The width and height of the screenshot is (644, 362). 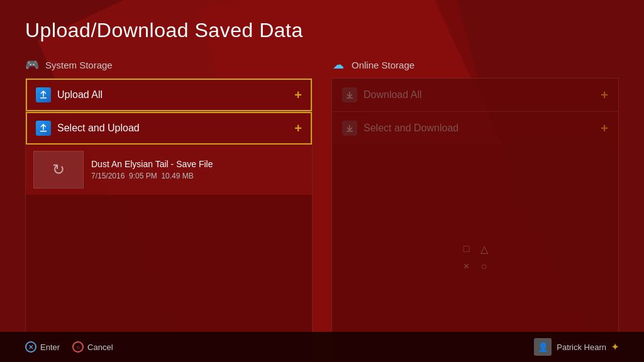 What do you see at coordinates (43, 95) in the screenshot?
I see `upload-all-icon` at bounding box center [43, 95].